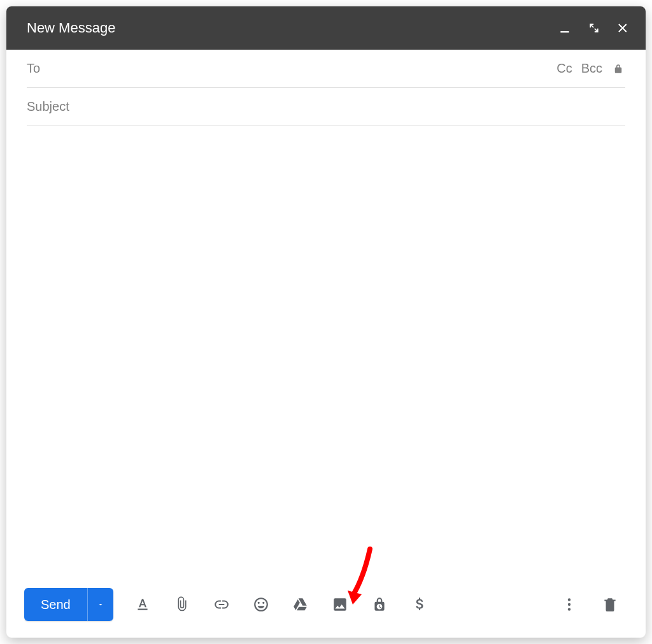 This screenshot has height=644, width=652. Describe the element at coordinates (71, 28) in the screenshot. I see `compose-title: New Message` at that location.